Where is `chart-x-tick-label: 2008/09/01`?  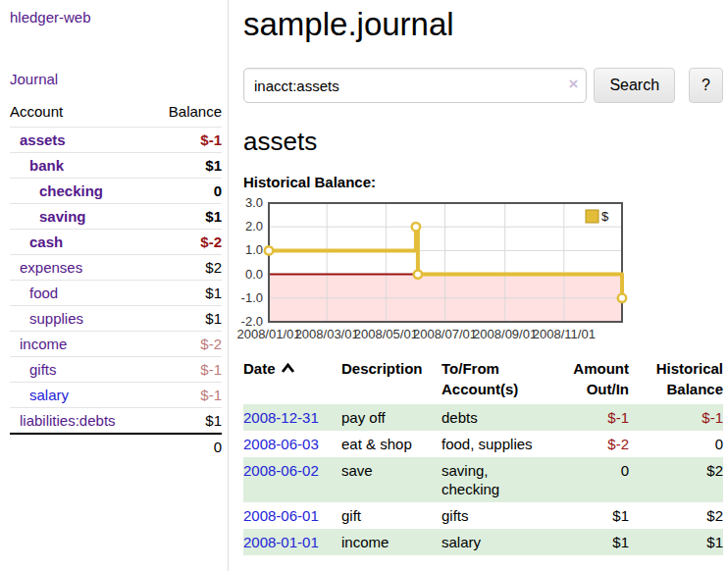
chart-x-tick-label: 2008/09/01 is located at coordinates (504, 334).